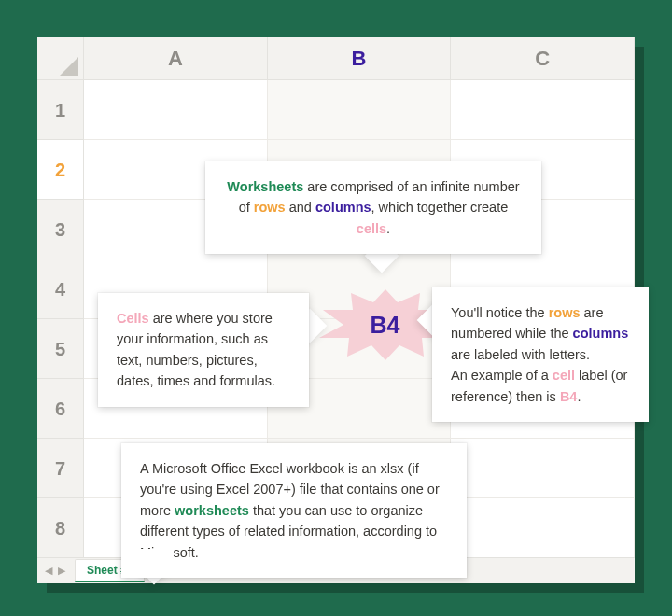  What do you see at coordinates (543, 59) in the screenshot?
I see `column-header-c: C` at bounding box center [543, 59].